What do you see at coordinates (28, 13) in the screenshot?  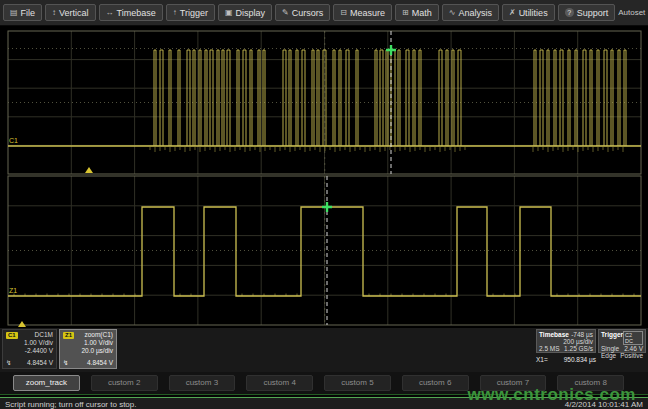 I see `menu-file-label: File` at bounding box center [28, 13].